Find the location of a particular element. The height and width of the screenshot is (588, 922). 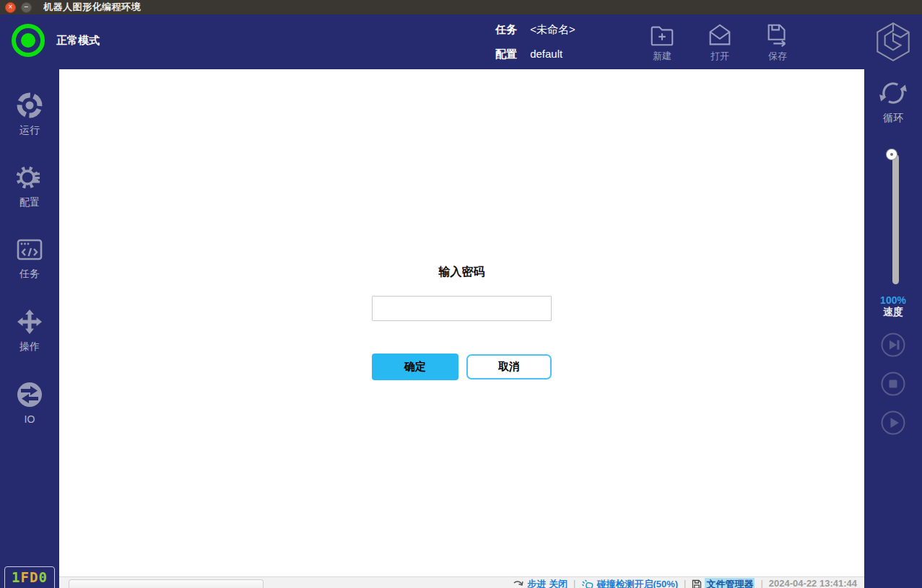

speed-slider-knob is located at coordinates (892, 154).